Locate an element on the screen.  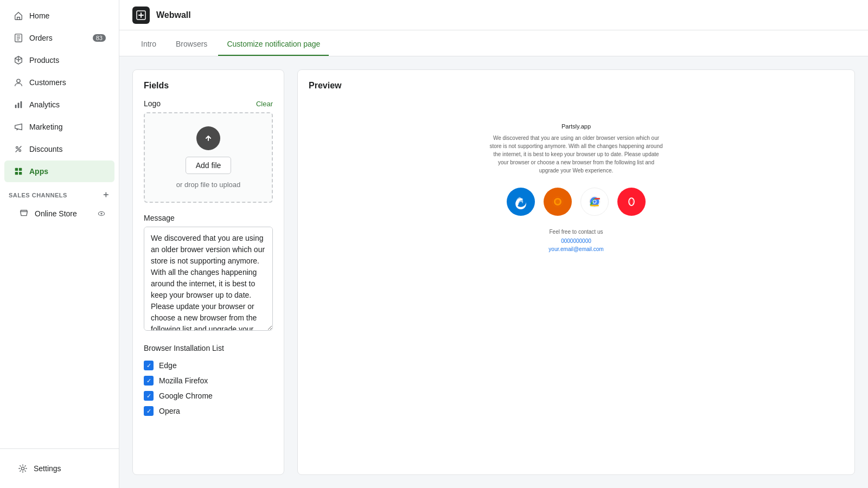
preview-phone: 0000000000 is located at coordinates (576, 241).